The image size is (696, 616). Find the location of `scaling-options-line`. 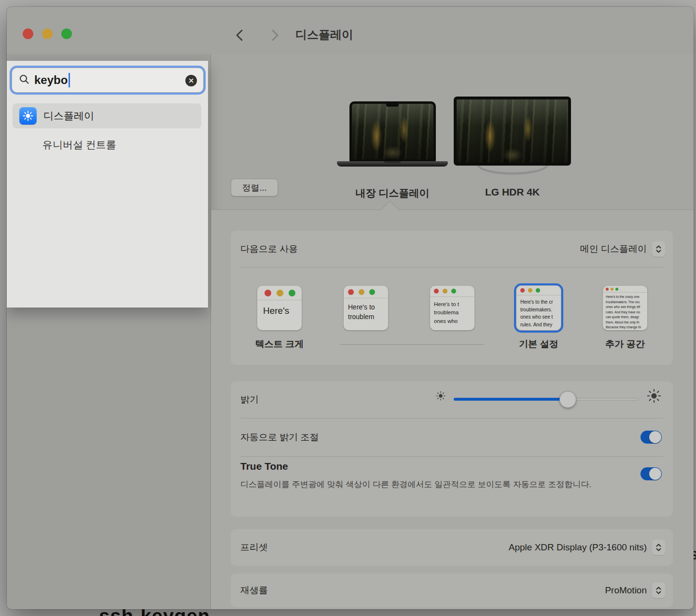

scaling-options-line is located at coordinates (412, 345).